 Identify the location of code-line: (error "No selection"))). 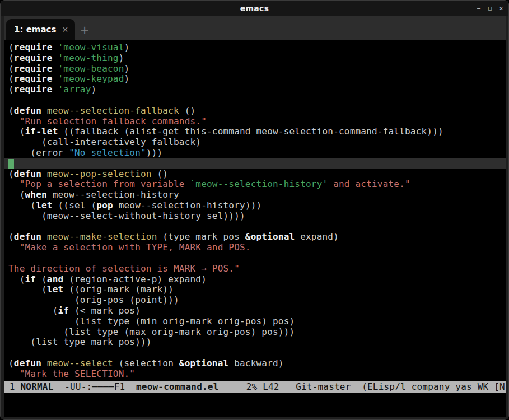
(255, 153).